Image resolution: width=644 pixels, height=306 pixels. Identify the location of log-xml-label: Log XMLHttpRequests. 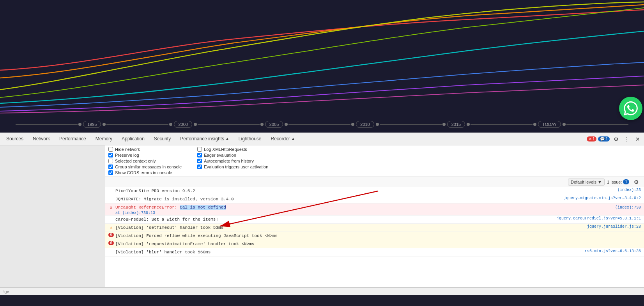
(225, 149).